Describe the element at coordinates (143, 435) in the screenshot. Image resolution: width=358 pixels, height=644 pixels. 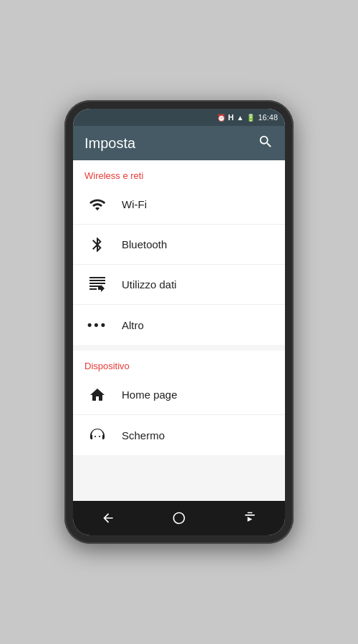
I see `screen-label: Schermo` at that location.